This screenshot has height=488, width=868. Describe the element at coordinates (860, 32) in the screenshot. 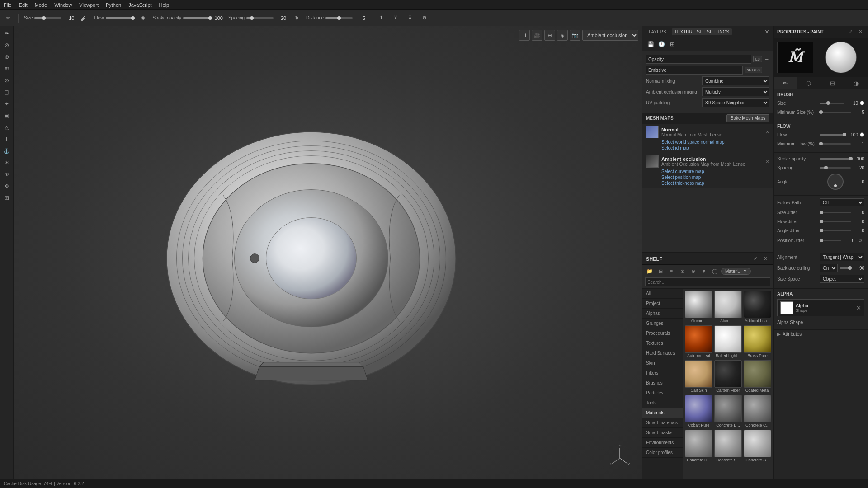

I see `prop-close-btn: ✕` at that location.